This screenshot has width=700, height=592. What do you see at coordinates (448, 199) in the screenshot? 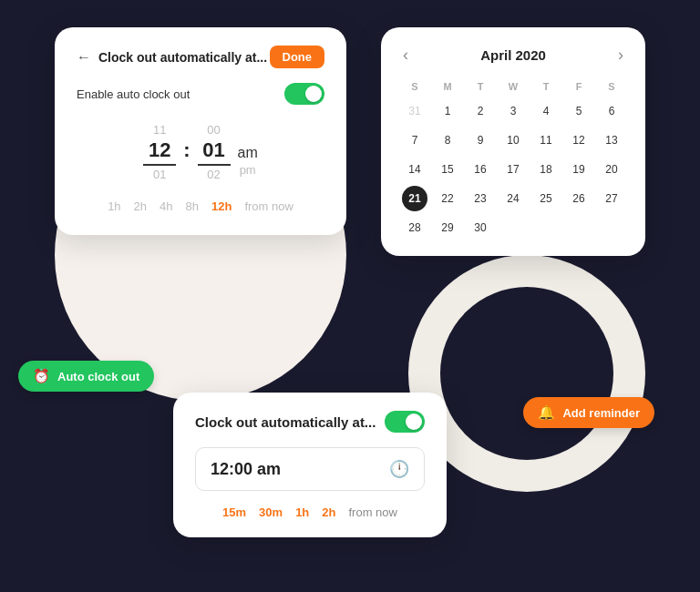
I see `calendar-day: 22` at bounding box center [448, 199].